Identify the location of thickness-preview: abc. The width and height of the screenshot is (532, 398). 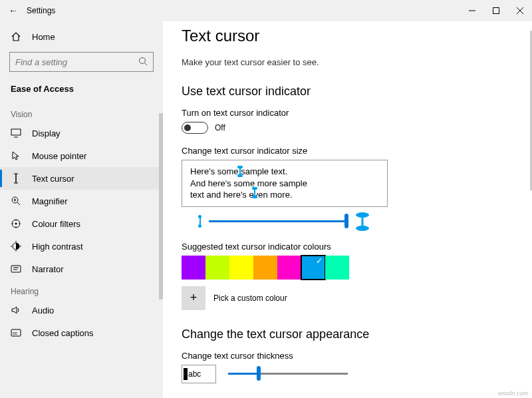
(199, 374).